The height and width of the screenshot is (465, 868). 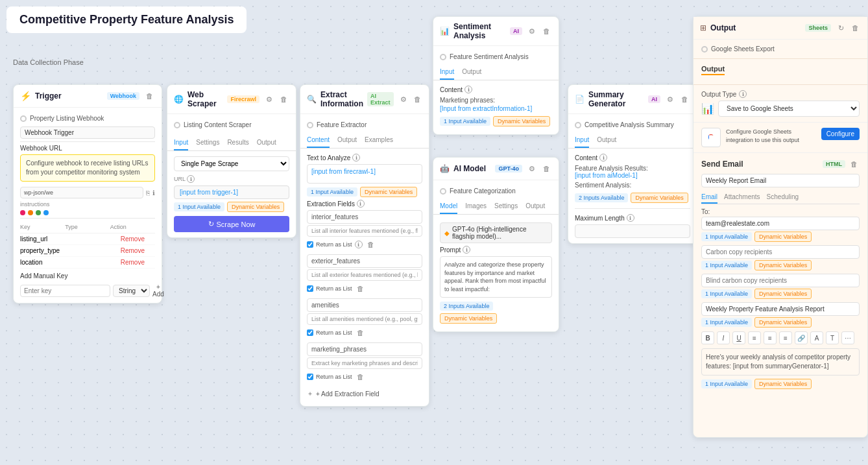 What do you see at coordinates (496, 233) in the screenshot?
I see `model-select: ◆ GPT-4o (High-intelligence flagship mod…` at bounding box center [496, 233].